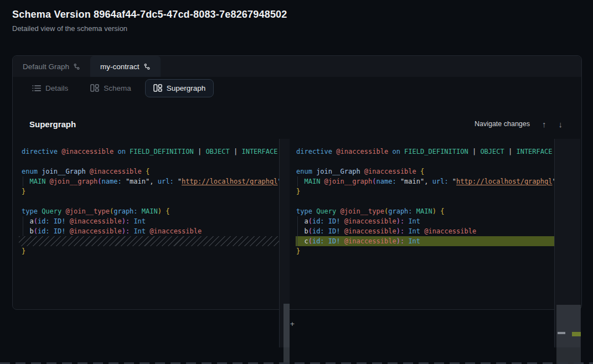 The width and height of the screenshot is (593, 364). Describe the element at coordinates (502, 124) in the screenshot. I see `navigate-changes-label: Navigate changes` at that location.